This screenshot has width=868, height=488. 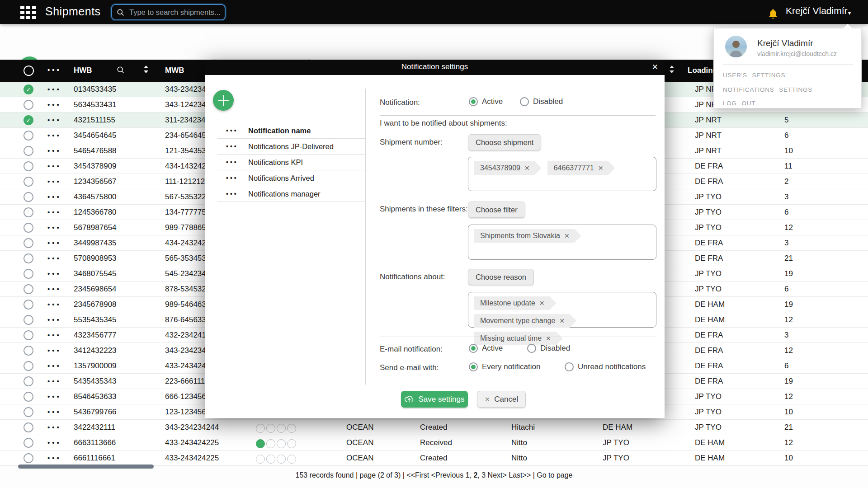 I want to click on add-notification-button, so click(x=223, y=100).